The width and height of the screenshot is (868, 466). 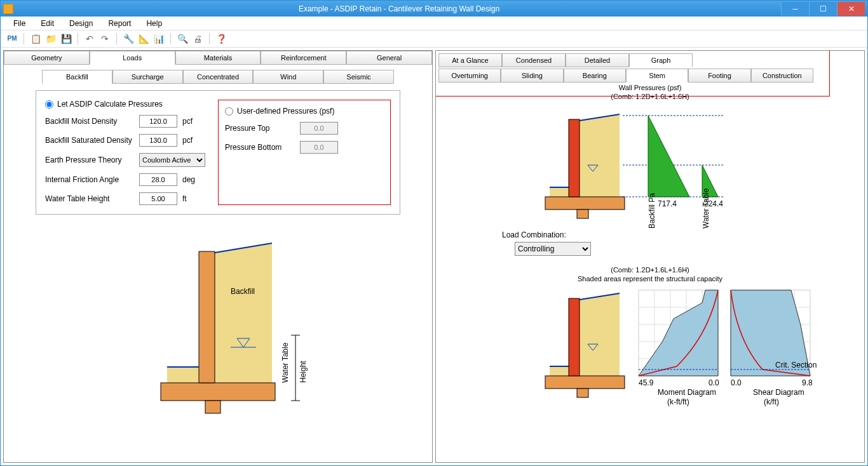 What do you see at coordinates (47, 58) in the screenshot?
I see `tab-geometry: Geometry` at bounding box center [47, 58].